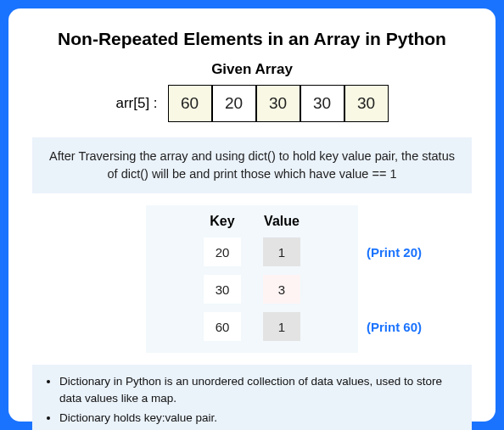 This screenshot has width=504, height=430. What do you see at coordinates (252, 221) in the screenshot?
I see `dict-header: Key Value` at bounding box center [252, 221].